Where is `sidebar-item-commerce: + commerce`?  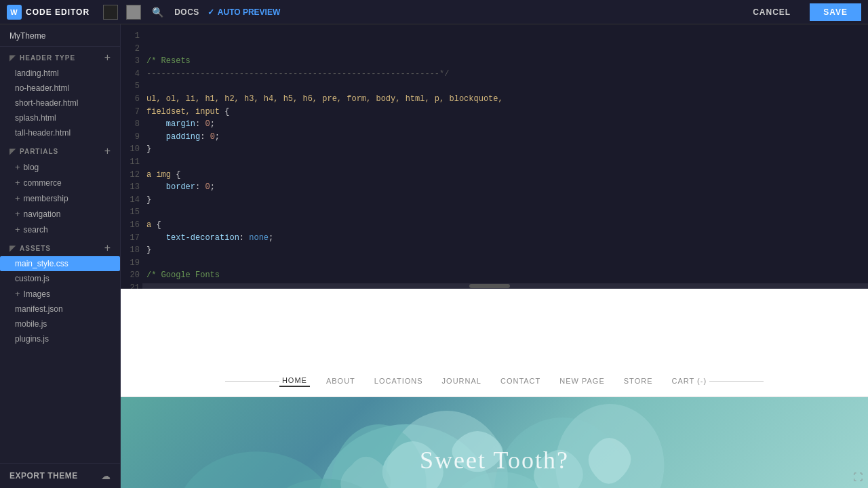
sidebar-item-commerce: + commerce is located at coordinates (60, 183).